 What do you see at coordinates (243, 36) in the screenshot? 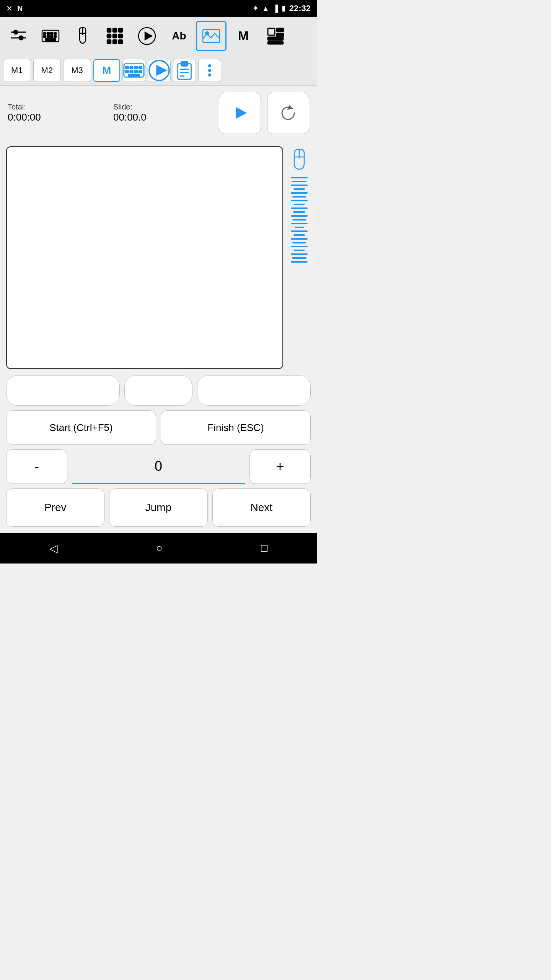
I see `m-bold-icon: M` at bounding box center [243, 36].